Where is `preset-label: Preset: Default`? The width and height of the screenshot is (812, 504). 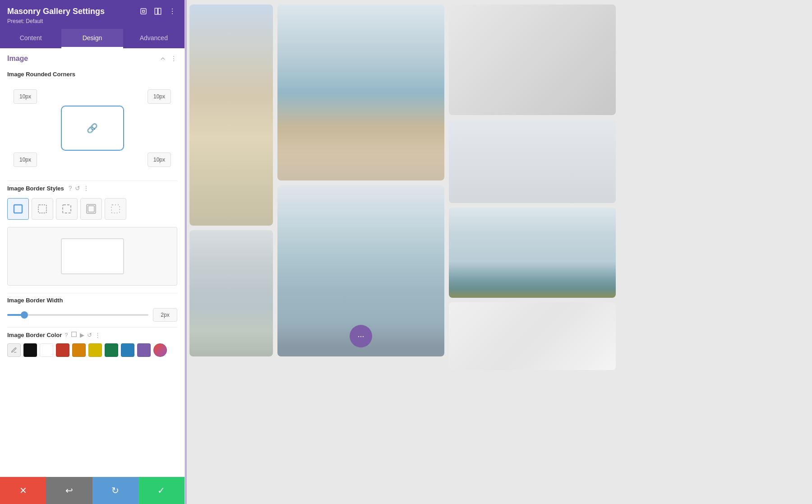 preset-label: Preset: Default is located at coordinates (92, 21).